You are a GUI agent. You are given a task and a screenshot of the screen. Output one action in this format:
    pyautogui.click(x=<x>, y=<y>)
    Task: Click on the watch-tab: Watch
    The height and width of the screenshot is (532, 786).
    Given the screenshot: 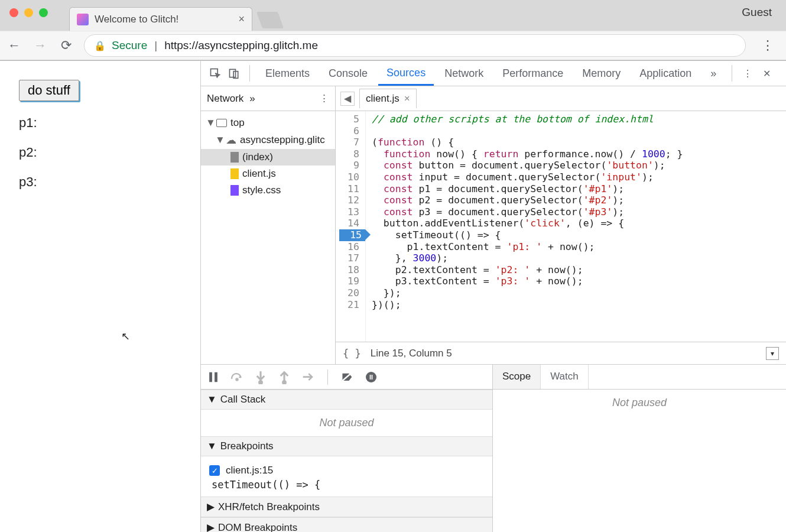 What is the action you would take?
    pyautogui.click(x=565, y=377)
    